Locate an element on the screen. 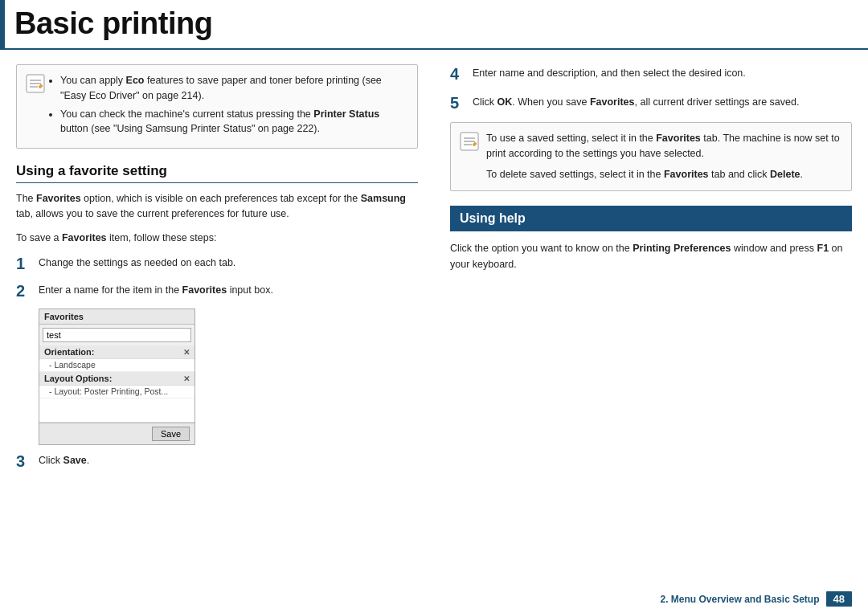 The height and width of the screenshot is (613, 868). dialog-title: Favorites is located at coordinates (117, 317).